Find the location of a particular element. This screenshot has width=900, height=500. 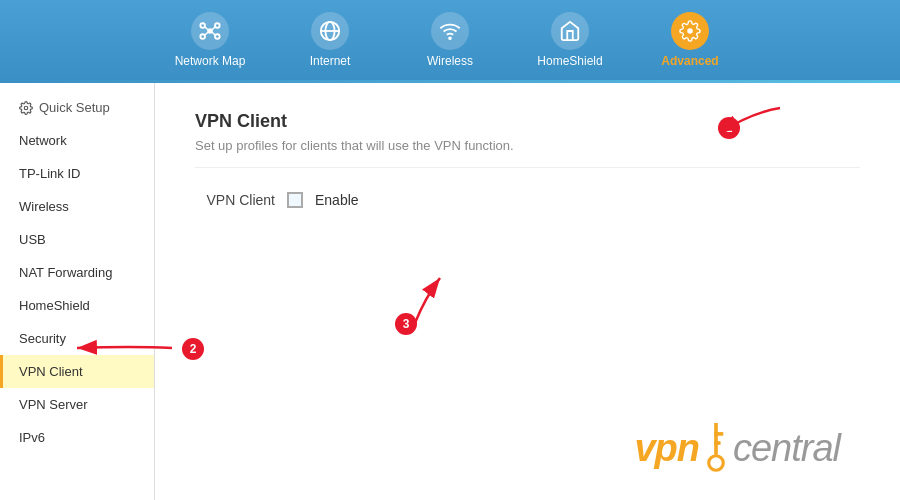

nav-label-homeshield: HomeShield is located at coordinates (570, 61).